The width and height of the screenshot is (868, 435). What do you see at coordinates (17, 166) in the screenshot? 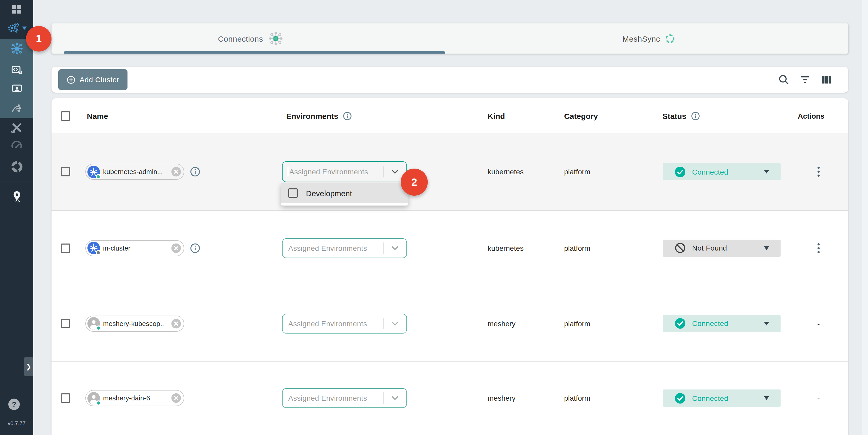
I see `sidebar-item-extensions` at bounding box center [17, 166].